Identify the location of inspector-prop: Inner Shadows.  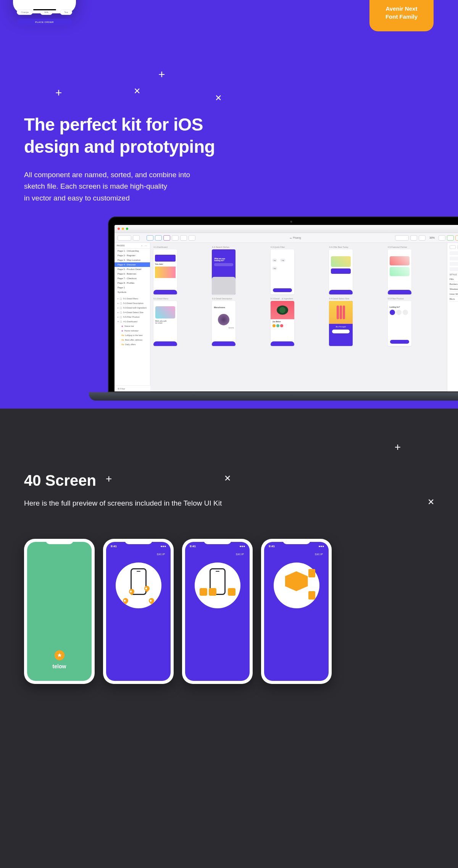
(454, 294).